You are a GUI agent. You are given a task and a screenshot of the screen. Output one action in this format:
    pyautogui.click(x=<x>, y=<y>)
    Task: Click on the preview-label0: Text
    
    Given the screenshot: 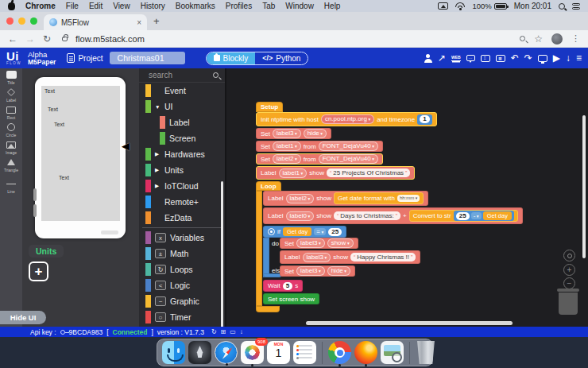 What is the action you would take?
    pyautogui.click(x=49, y=91)
    